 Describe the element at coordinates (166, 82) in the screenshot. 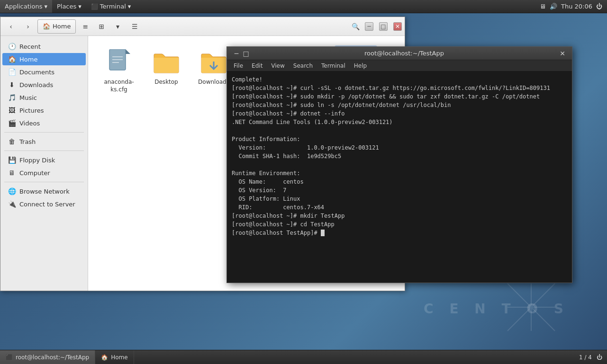

I see `file-label-desktop: Desktop` at that location.